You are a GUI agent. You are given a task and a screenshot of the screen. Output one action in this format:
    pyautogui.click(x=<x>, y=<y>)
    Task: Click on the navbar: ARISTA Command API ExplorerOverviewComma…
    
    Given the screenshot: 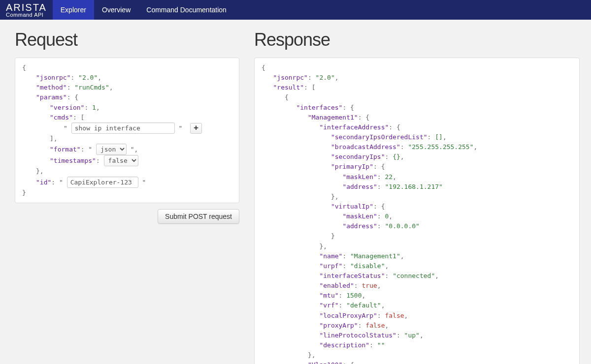 What is the action you would take?
    pyautogui.click(x=296, y=10)
    